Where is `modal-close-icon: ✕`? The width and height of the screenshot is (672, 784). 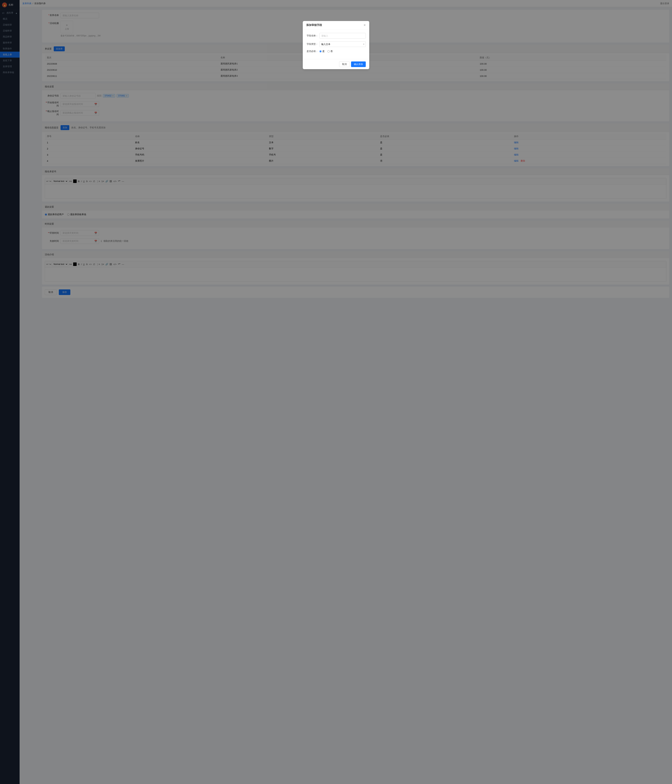 modal-close-icon: ✕ is located at coordinates (365, 25).